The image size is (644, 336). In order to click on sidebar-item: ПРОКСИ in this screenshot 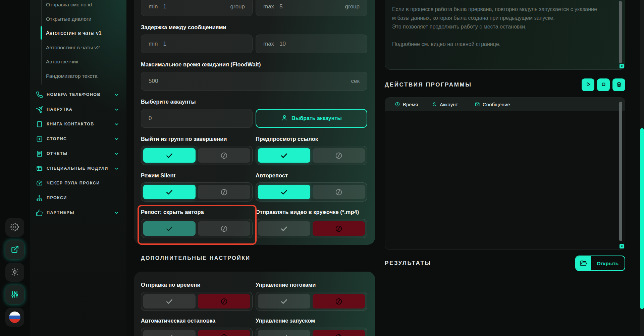, I will do `click(78, 198)`.